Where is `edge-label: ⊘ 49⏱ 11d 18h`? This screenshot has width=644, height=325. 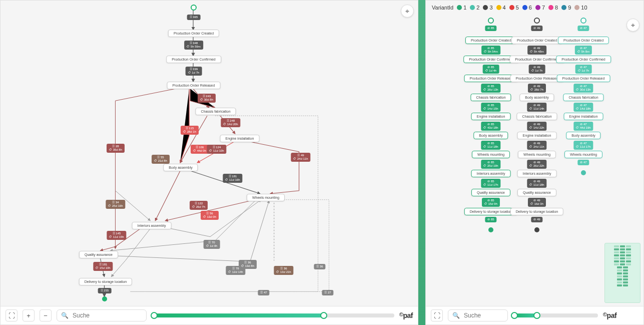 edge-label: ⊘ 49⏱ 11d 18h is located at coordinates (536, 183).